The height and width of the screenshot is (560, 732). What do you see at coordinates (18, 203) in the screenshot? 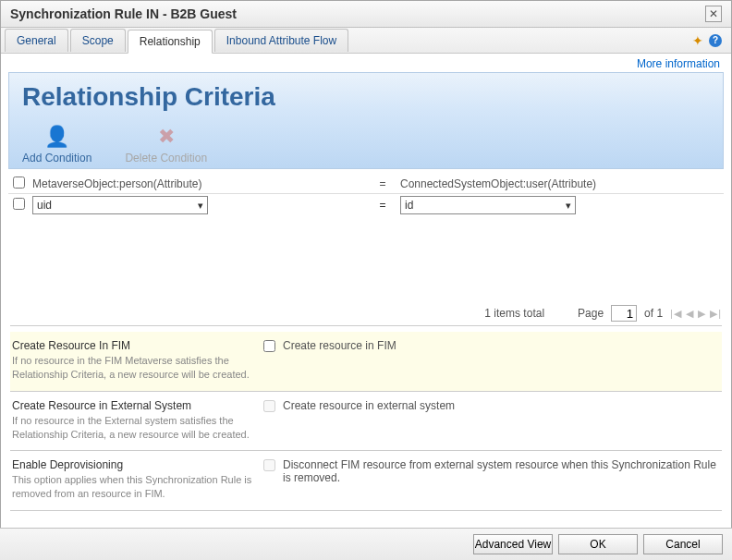
I see `row-checkbox` at bounding box center [18, 203].